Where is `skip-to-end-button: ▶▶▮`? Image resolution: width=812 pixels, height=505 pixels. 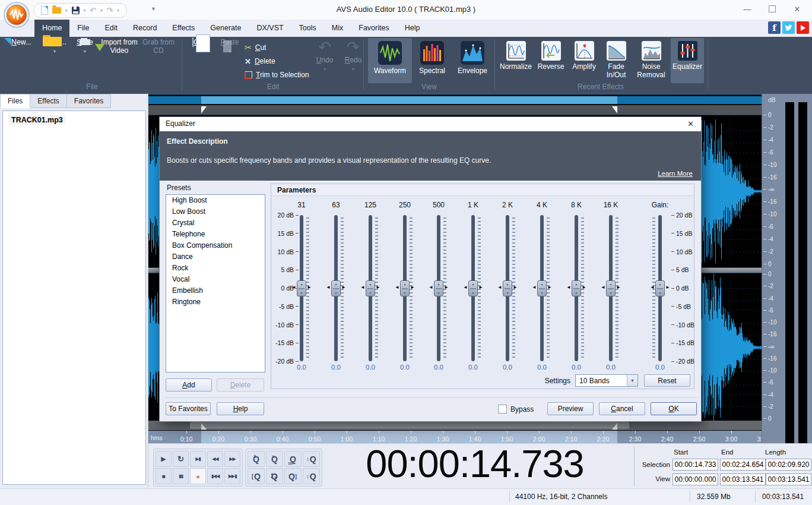
skip-to-end-button: ▶▶▮ is located at coordinates (233, 476).